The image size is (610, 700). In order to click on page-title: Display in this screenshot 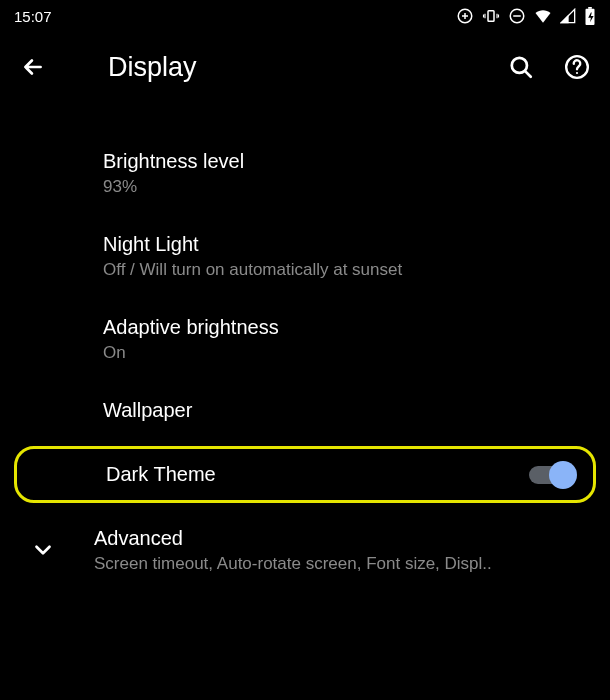, I will do `click(277, 68)`.